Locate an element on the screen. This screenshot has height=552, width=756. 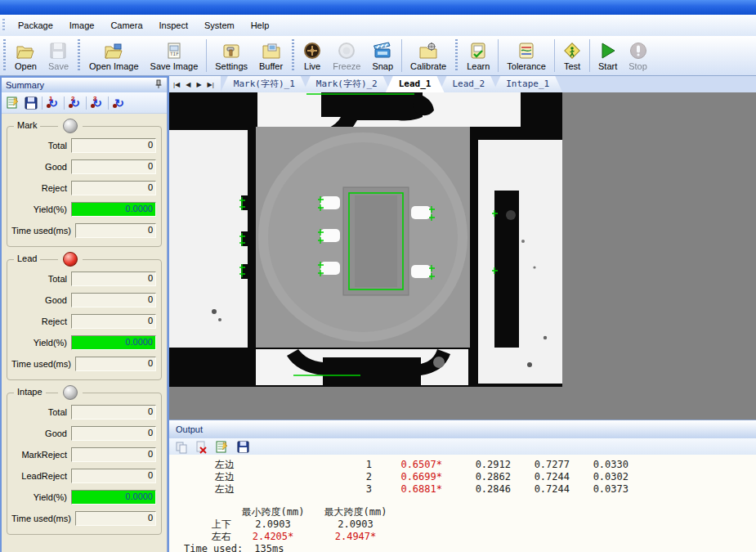
span-min-alarm: 2.4205* is located at coordinates (273, 536).